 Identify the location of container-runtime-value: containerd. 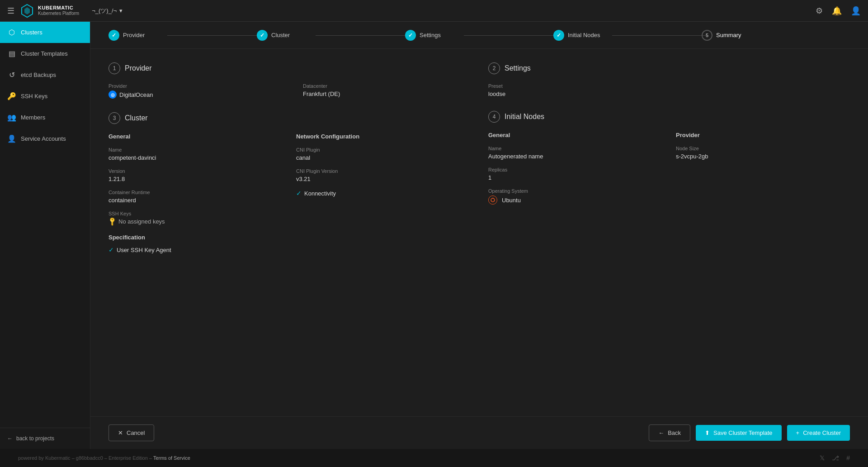
(195, 200).